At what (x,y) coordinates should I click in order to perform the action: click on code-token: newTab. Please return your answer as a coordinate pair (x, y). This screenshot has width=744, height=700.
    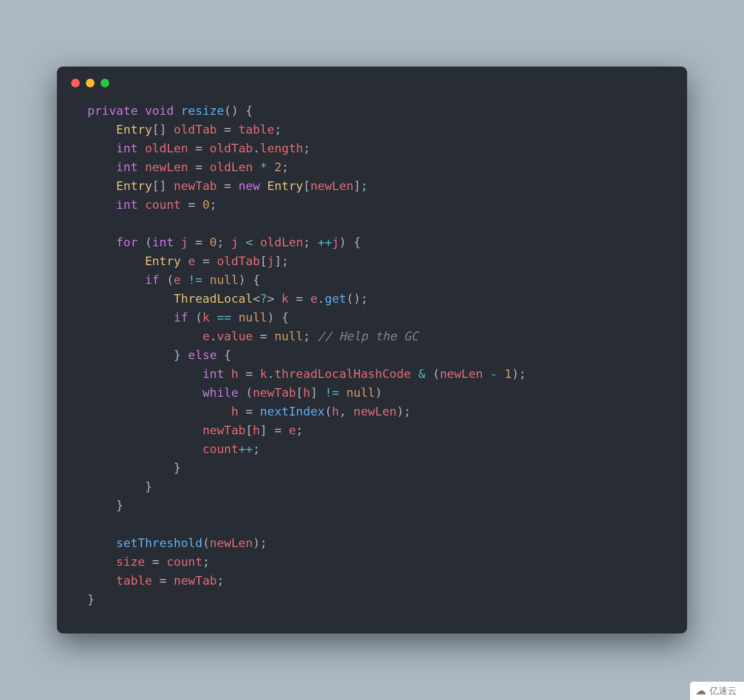
    Looking at the image, I should click on (195, 581).